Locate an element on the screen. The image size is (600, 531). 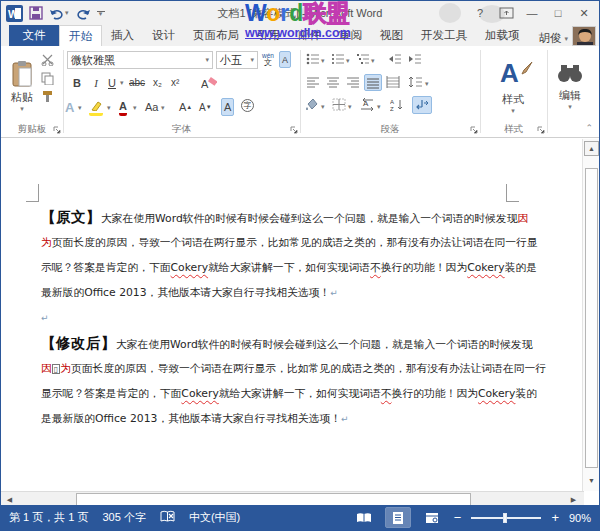
help-button: ? is located at coordinates (480, 13).